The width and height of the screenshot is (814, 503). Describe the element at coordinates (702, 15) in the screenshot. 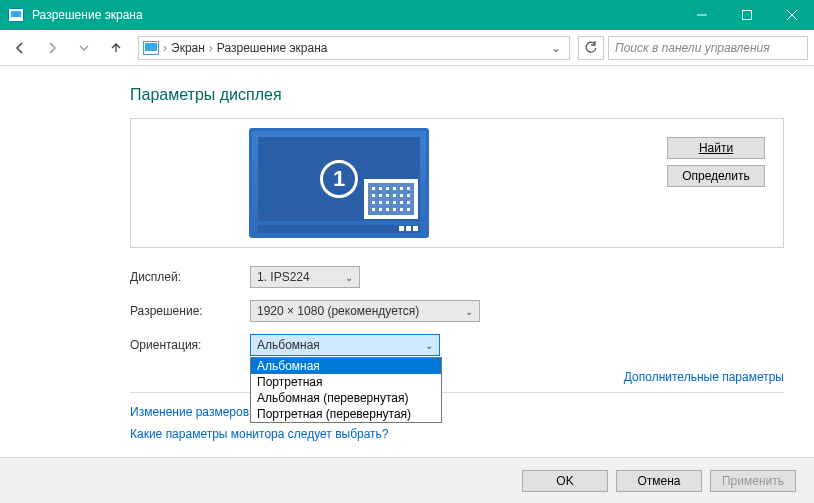

I see `minimize-button` at that location.